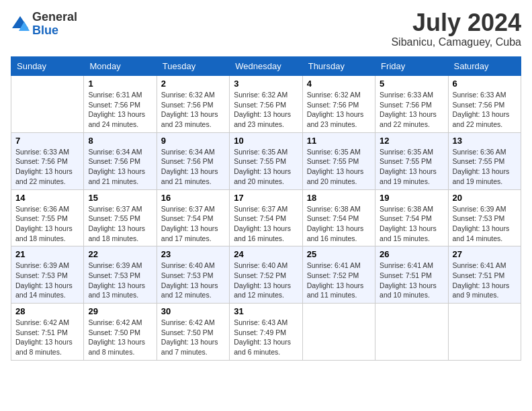 This screenshot has width=532, height=411. I want to click on day-number: 25, so click(339, 254).